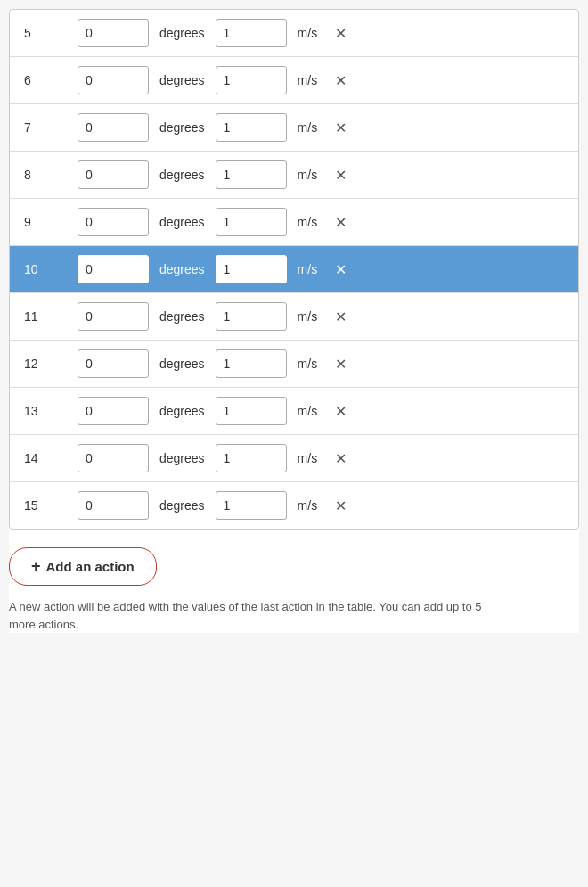 The width and height of the screenshot is (588, 887). Describe the element at coordinates (51, 269) in the screenshot. I see `row-number: 10` at that location.